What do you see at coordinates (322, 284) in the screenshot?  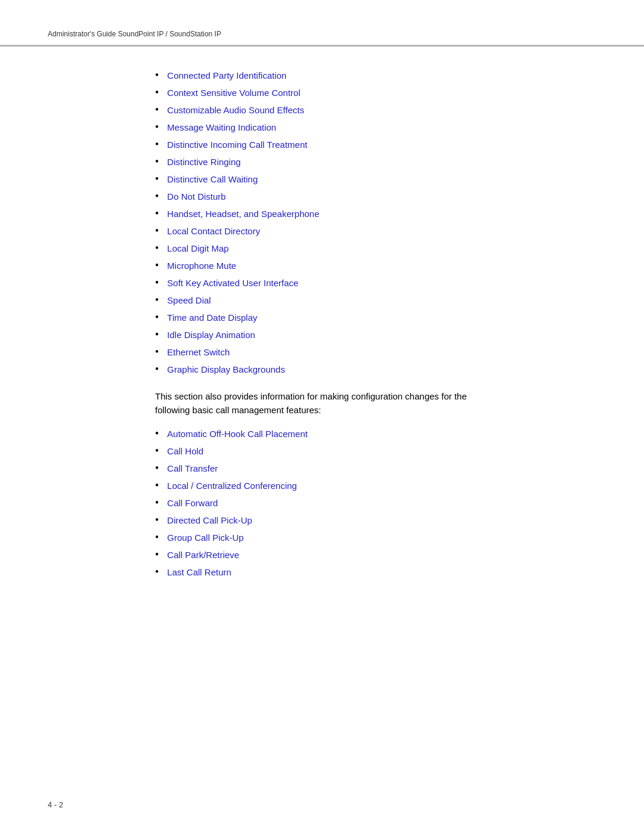 I see `list-item: •Soft Key Activated User Interface` at bounding box center [322, 284].